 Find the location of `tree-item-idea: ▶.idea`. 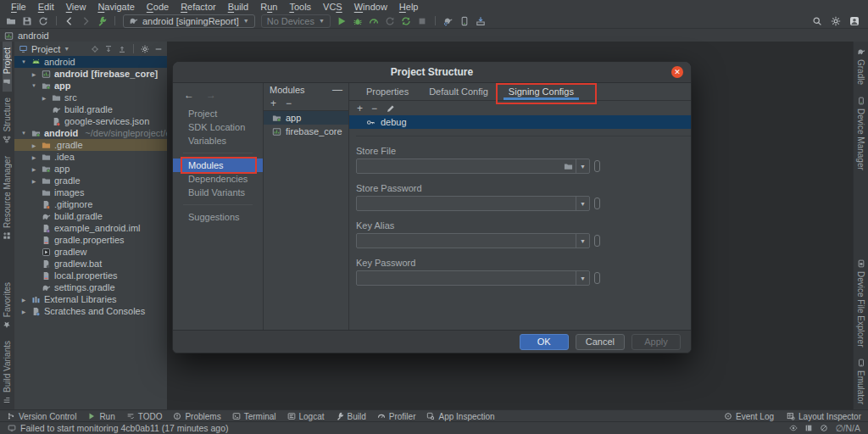

tree-item-idea: ▶.idea is located at coordinates (91, 157).